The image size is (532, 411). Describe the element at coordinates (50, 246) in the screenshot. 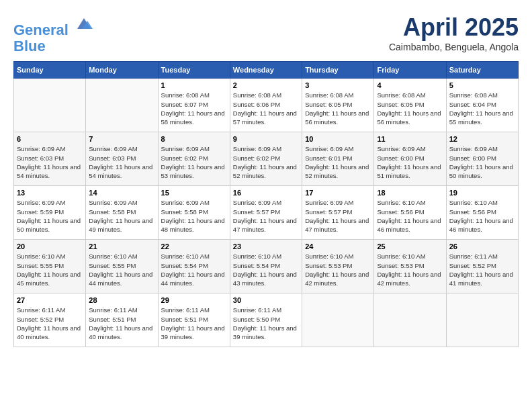

I see `day-number: 20` at that location.